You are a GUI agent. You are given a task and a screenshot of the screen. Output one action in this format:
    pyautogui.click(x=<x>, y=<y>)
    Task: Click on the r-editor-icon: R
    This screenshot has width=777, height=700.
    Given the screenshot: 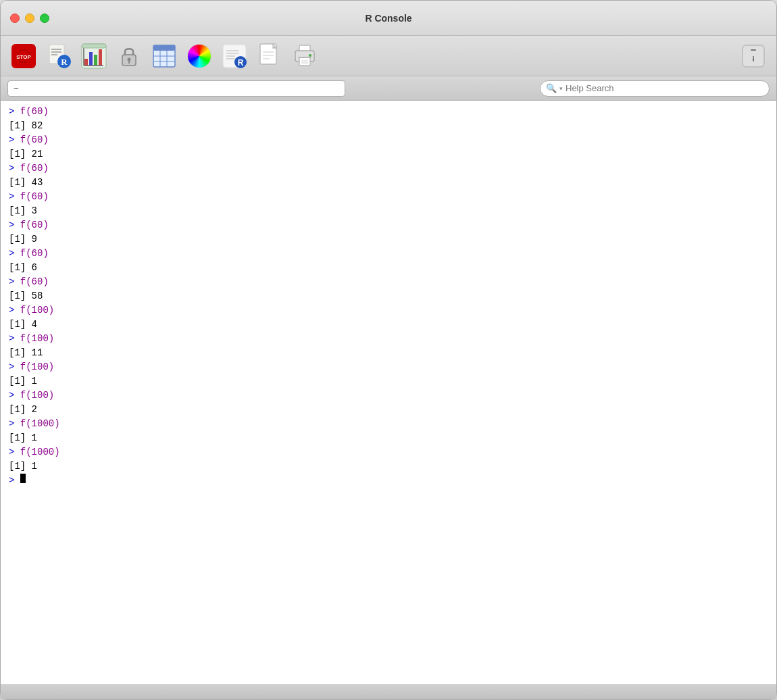 What is the action you would take?
    pyautogui.click(x=59, y=56)
    